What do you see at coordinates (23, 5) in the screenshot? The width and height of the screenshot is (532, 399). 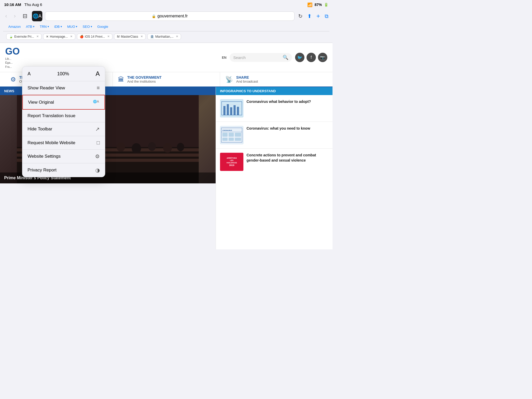 I see `status-left: 10:16 AM Thu Aug 6` at bounding box center [23, 5].